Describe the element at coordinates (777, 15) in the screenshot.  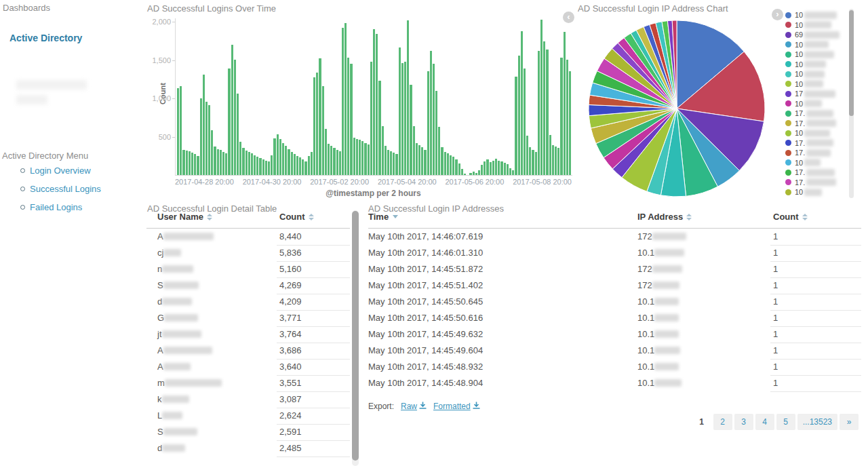
I see `chevron-right-icon: ›` at that location.